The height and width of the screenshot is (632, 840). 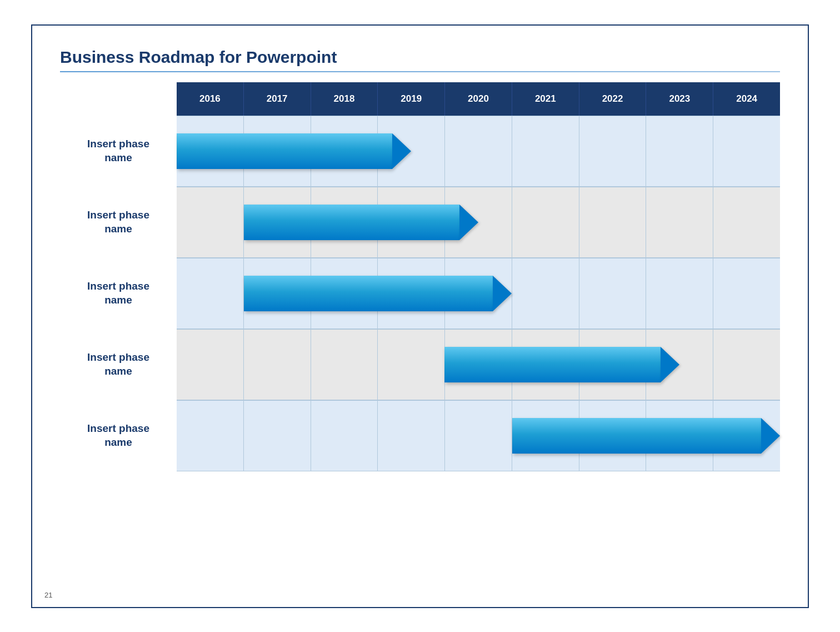 I want to click on title-underline, so click(x=420, y=72).